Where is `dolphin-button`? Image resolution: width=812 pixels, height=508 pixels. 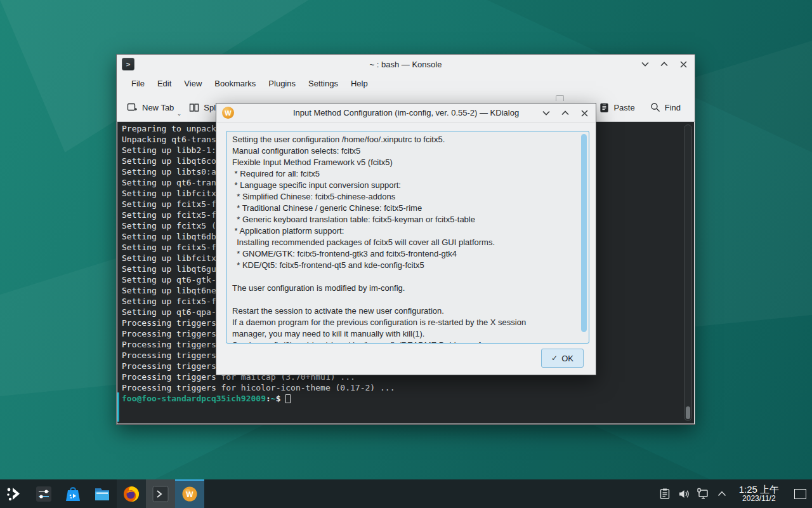 dolphin-button is located at coordinates (102, 494).